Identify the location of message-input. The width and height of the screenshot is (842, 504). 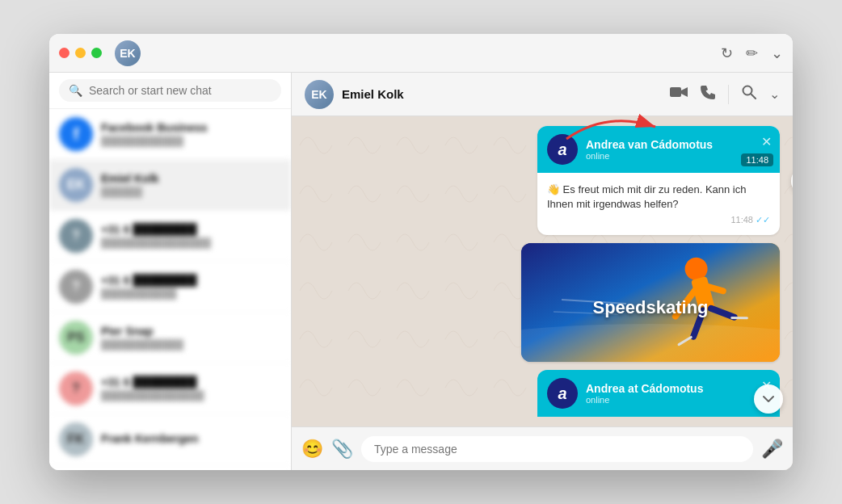
(558, 449).